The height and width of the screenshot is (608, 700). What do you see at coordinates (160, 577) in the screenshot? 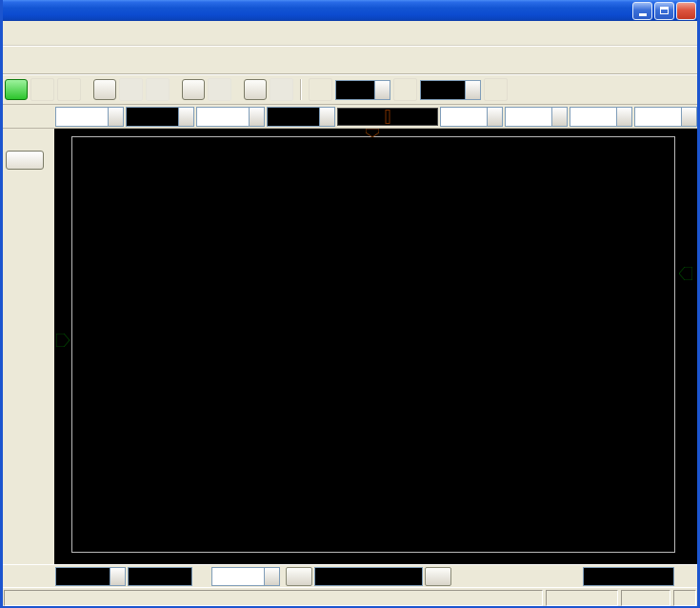
I see `sample-rate-display` at bounding box center [160, 577].